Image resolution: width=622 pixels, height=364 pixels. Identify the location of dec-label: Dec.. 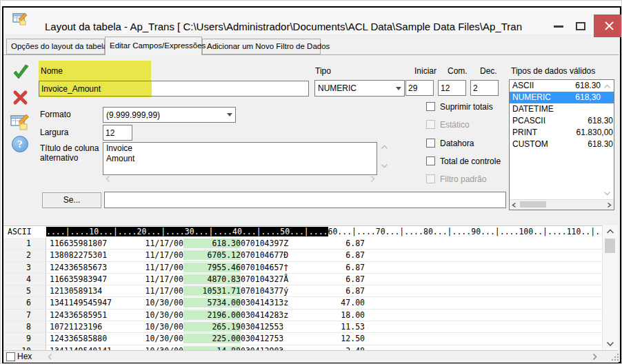
(488, 71).